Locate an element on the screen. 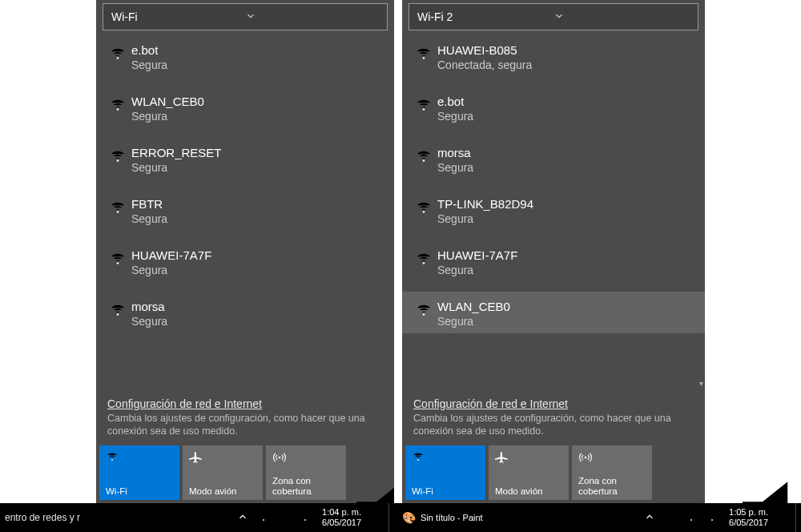 This screenshot has width=801, height=532. wifi-network-item: ERROR_RESETSegura is located at coordinates (245, 163).